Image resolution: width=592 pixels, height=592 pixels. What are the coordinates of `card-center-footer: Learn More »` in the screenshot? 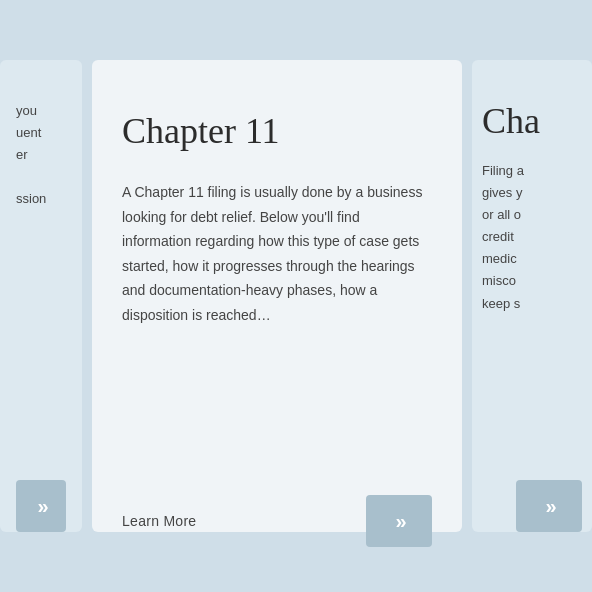 It's located at (277, 506).